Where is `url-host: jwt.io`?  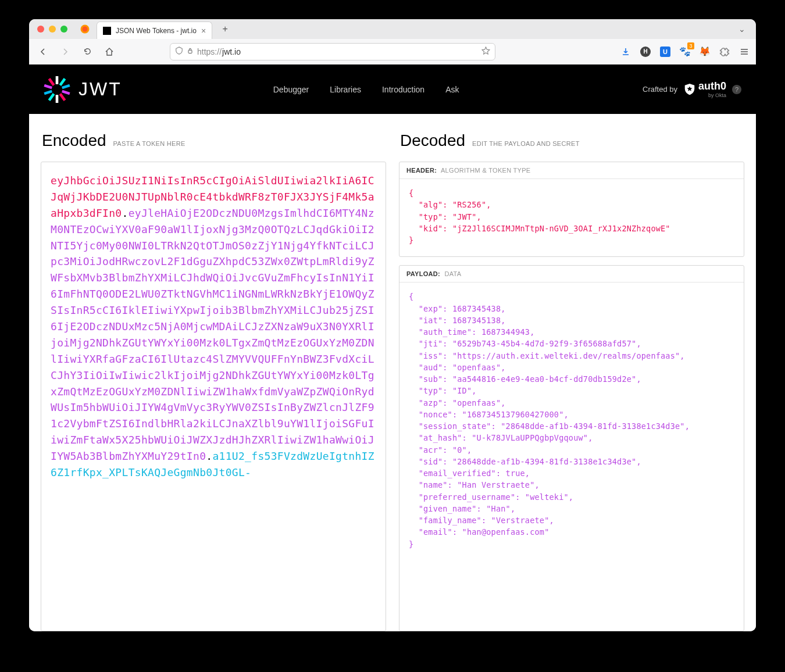
url-host: jwt.io is located at coordinates (231, 52).